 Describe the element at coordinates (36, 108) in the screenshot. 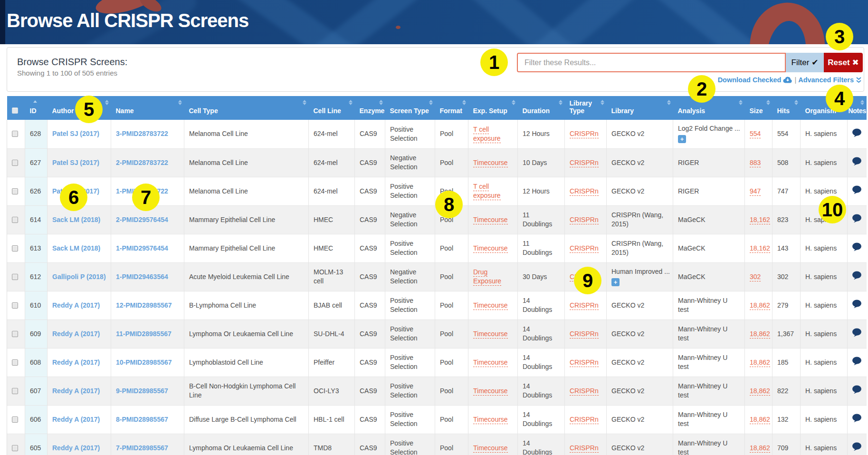

I see `column-header-id: ID` at that location.